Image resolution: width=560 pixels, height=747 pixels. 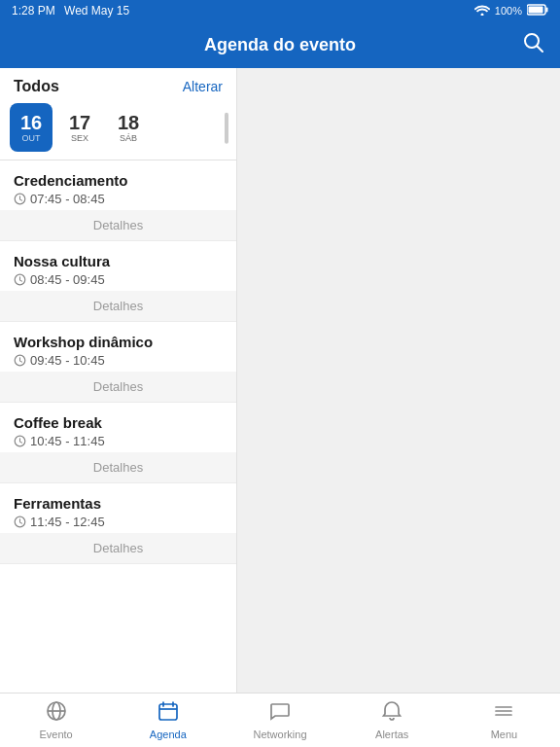 I want to click on day-number: 18, so click(x=128, y=123).